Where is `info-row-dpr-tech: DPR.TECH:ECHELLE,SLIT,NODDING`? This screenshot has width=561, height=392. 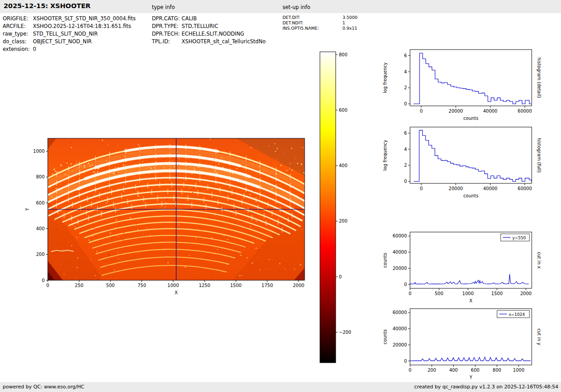
info-row-dpr-tech: DPR.TECH:ECHELLE,SLIT,NODDING is located at coordinates (209, 34).